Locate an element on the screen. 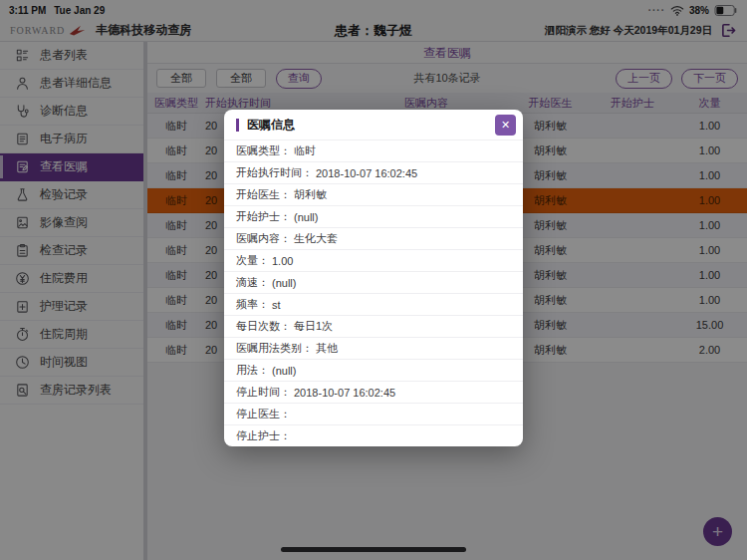 This screenshot has width=747, height=560. dialog-field-row: 开始执行时间 2018-10-07 16:02:45 is located at coordinates (374, 172).